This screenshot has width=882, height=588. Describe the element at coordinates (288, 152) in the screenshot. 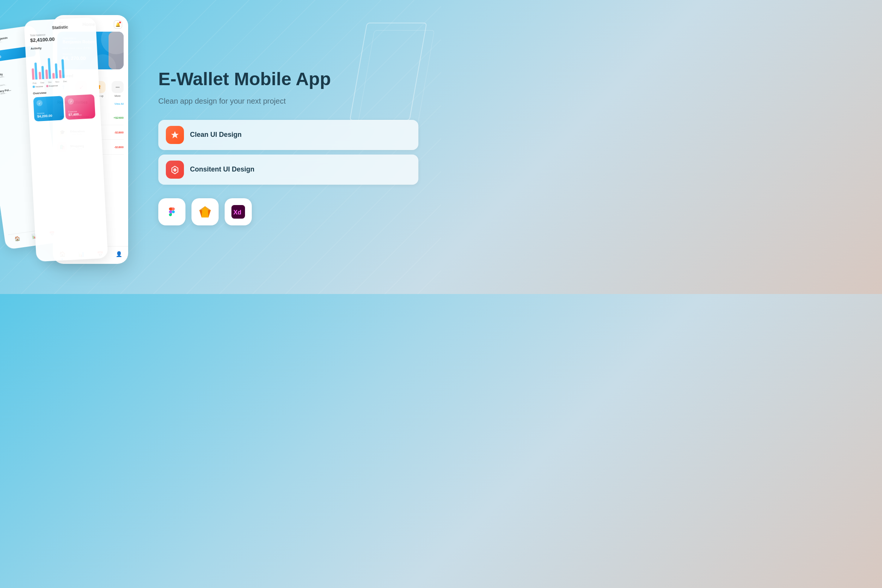

I see `feature-cards: Clean UI Design Consitent UI Design` at that location.